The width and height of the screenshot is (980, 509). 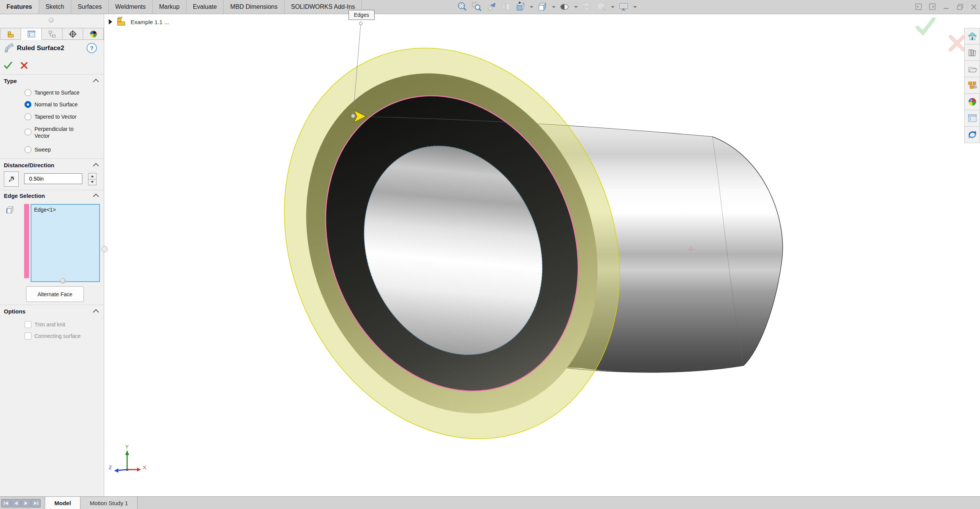 What do you see at coordinates (635, 7) in the screenshot?
I see `view-settings-dropdown-caret` at bounding box center [635, 7].